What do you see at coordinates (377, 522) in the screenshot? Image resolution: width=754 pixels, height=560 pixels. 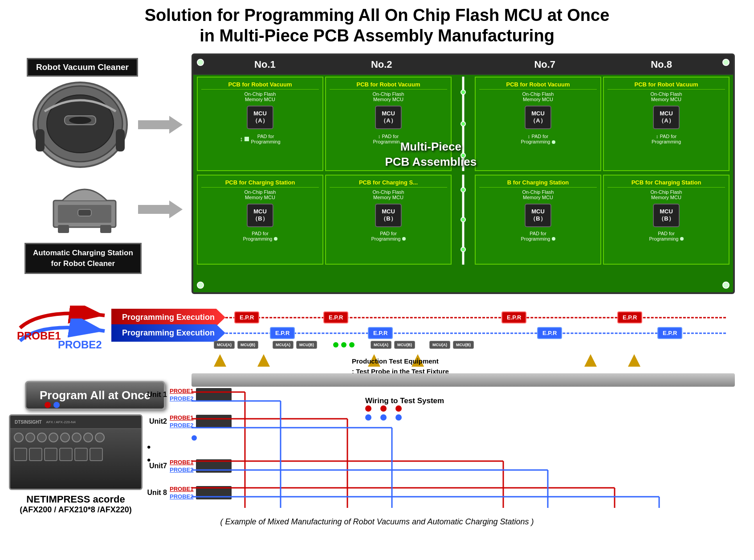 I see `bottom-text: ( Example of Mixed Manufacturing of Robo…` at bounding box center [377, 522].